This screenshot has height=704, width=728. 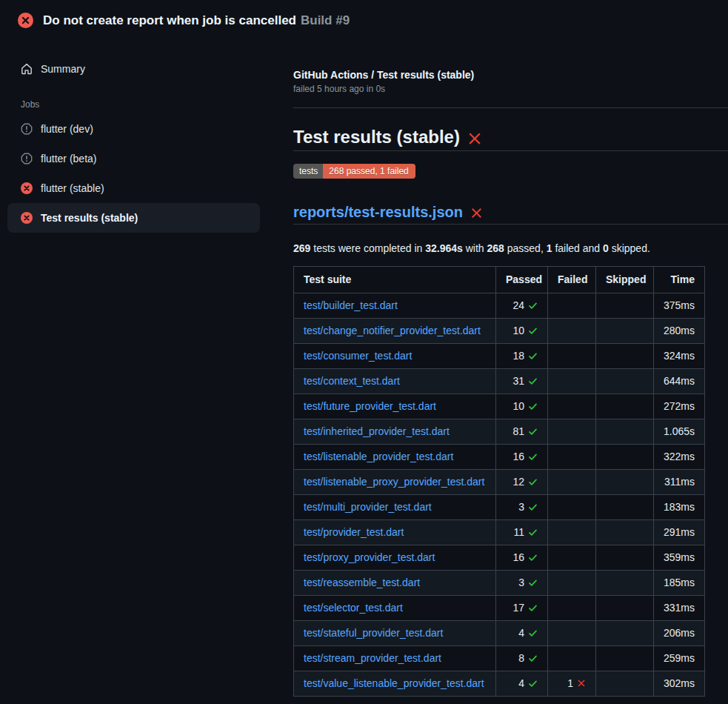 I want to click on passed-cell: 18, so click(x=522, y=356).